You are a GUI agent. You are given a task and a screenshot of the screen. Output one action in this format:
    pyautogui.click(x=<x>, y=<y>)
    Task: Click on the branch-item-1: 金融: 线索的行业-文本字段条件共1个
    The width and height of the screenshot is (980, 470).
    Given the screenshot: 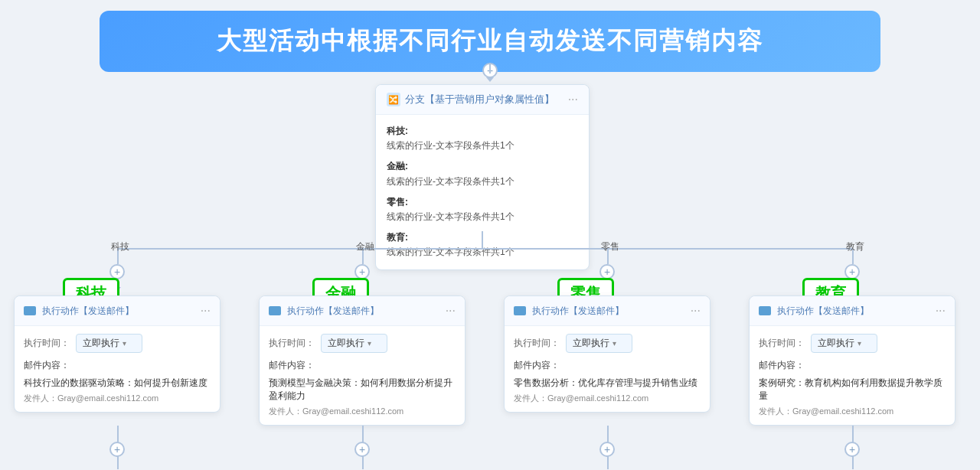 What is the action you would take?
    pyautogui.click(x=482, y=174)
    